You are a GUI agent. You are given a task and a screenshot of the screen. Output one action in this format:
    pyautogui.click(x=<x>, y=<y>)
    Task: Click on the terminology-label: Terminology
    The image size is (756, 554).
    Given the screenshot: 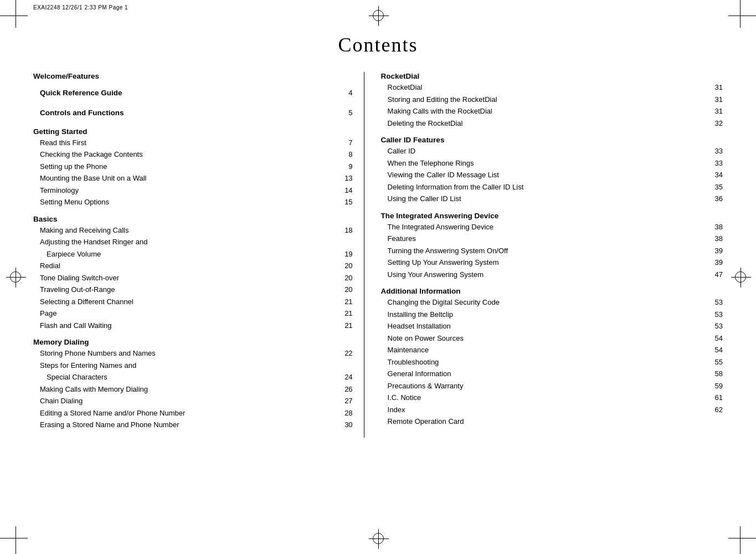 What is the action you would take?
    pyautogui.click(x=188, y=191)
    